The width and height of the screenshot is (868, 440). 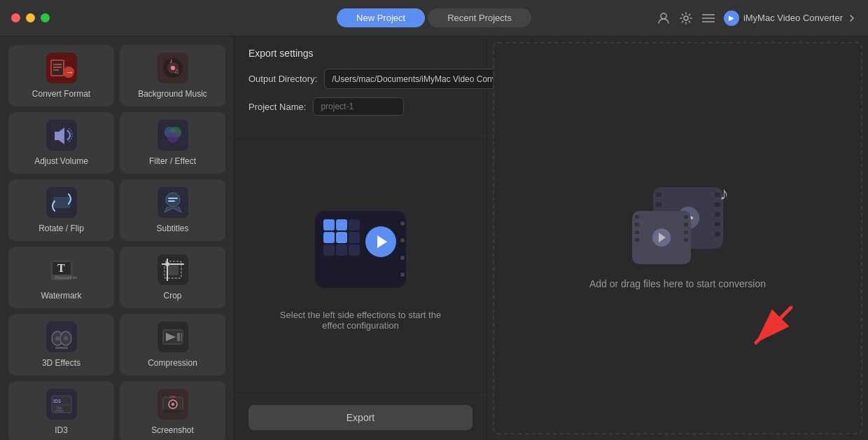 I want to click on gear-icon, so click(x=686, y=18).